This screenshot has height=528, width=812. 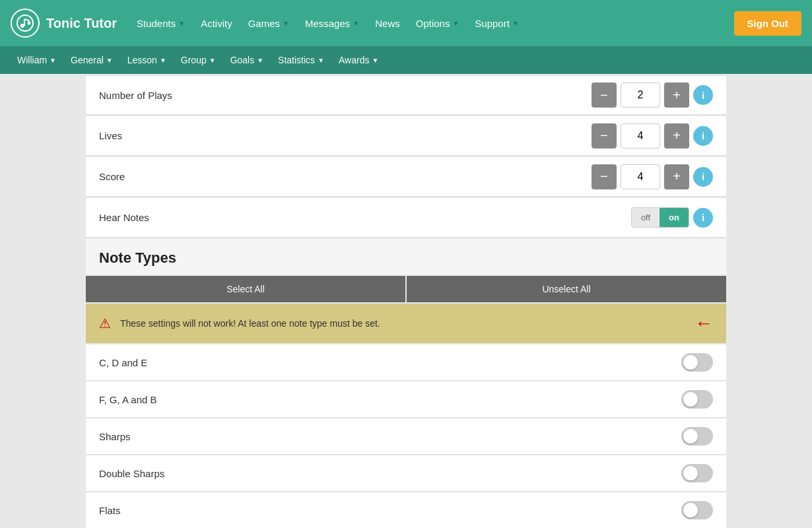 I want to click on sign-out-button: Sign Out, so click(x=768, y=24).